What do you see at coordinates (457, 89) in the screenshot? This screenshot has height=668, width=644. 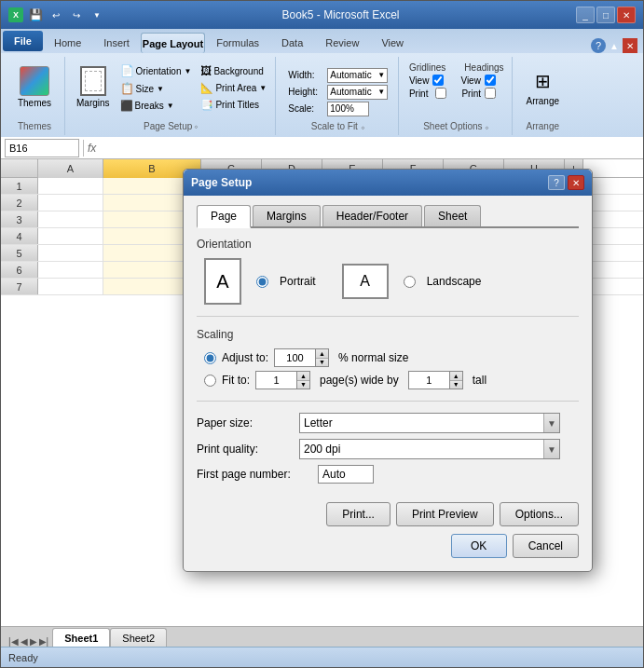 I see `ribbon-group-content-sheetoptions: Gridlines Headings View View Print Print` at bounding box center [457, 89].